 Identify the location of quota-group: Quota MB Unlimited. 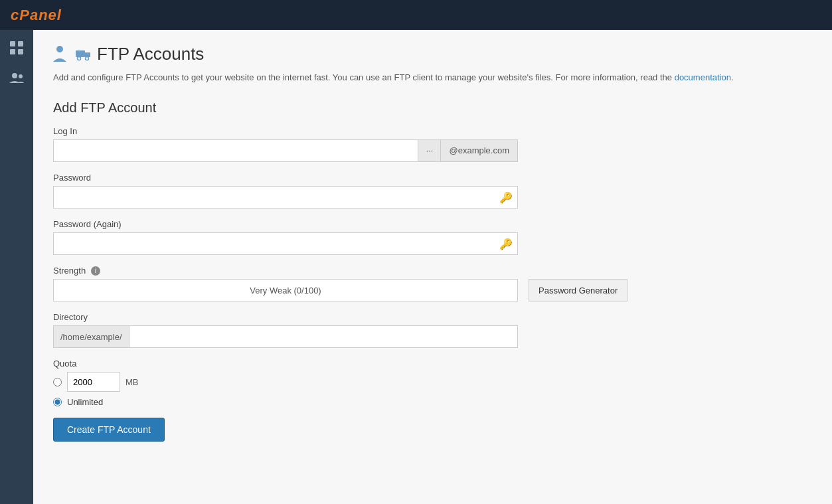
(433, 382).